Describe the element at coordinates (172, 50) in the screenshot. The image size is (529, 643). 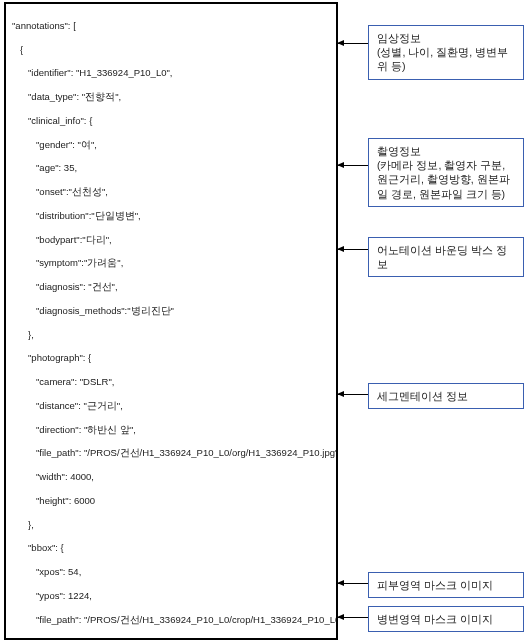
I see `code-line: {` at that location.